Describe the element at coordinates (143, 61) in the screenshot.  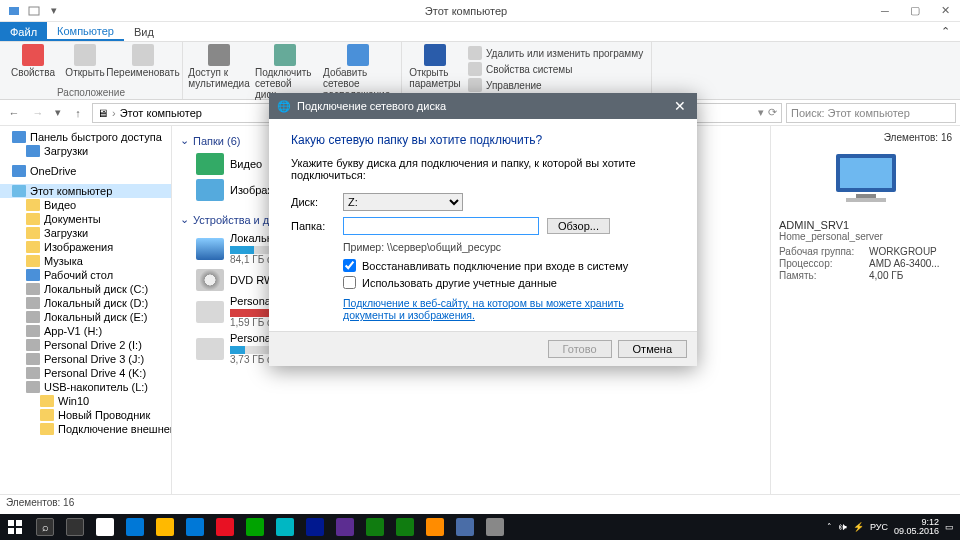
I see `rename-button: Переименовать` at that location.